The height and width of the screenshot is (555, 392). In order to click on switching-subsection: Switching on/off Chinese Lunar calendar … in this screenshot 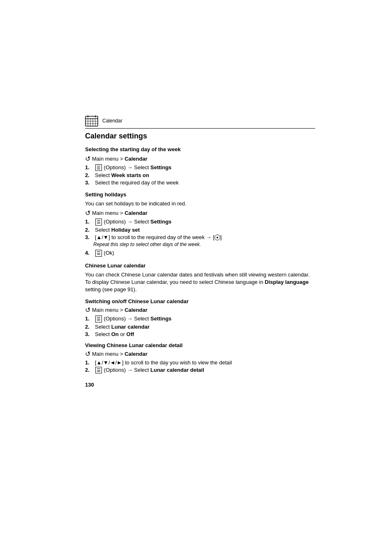, I will do `click(200, 318)`.